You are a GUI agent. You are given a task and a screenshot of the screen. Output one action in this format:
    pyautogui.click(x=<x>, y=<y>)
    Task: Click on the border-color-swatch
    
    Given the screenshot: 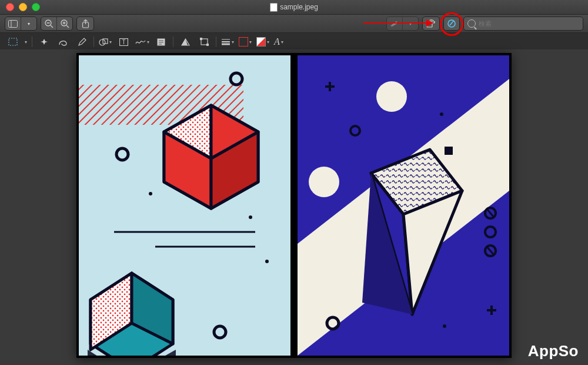 What is the action you would take?
    pyautogui.click(x=243, y=42)
    